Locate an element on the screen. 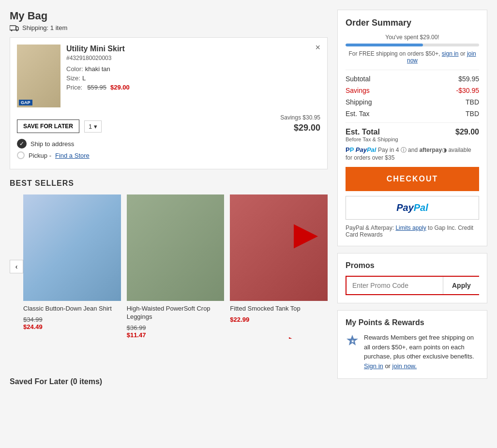  rewards-description: Rewards Members get free shipping on all… is located at coordinates (422, 352).